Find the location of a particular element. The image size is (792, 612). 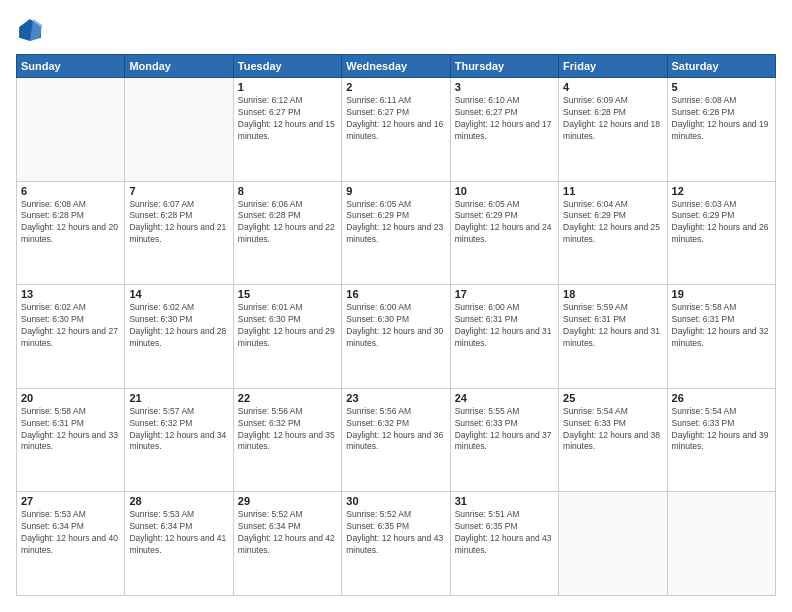

day-info: Sunrise: 5:52 AMSunset: 6:35 PMDaylight:… is located at coordinates (396, 533).